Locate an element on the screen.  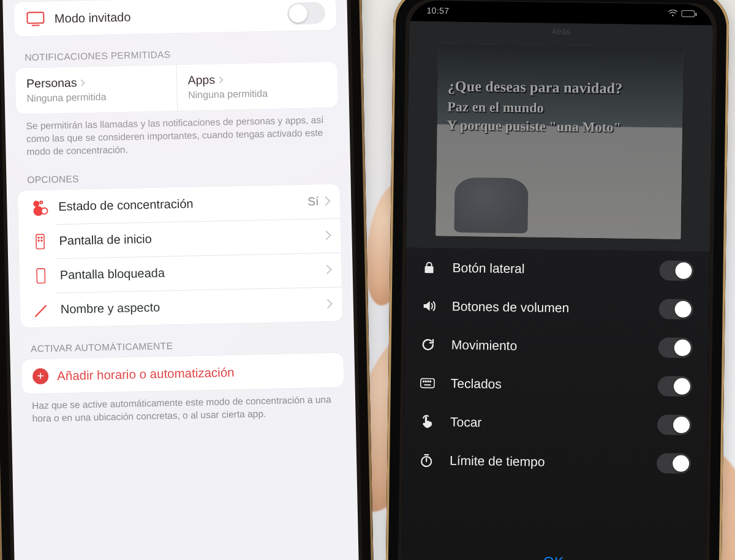
row-label: Botones de volumen is located at coordinates (548, 307).